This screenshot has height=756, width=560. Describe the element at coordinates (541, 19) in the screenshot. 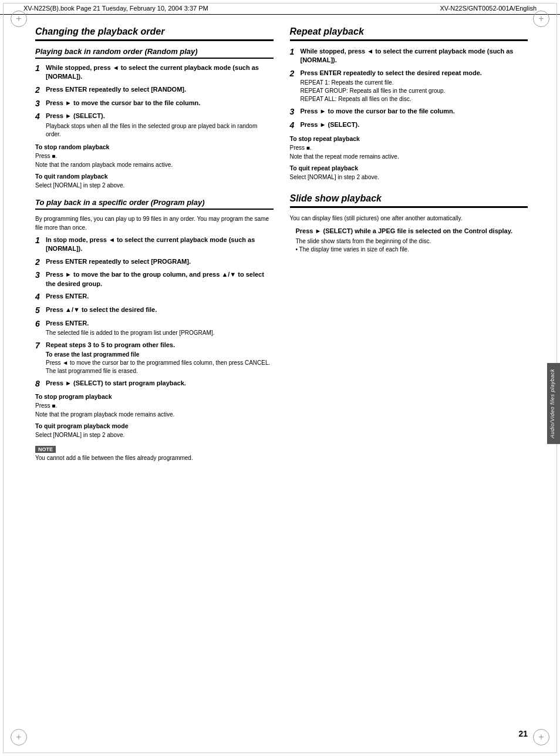

I see `corner-mark-tr` at that location.